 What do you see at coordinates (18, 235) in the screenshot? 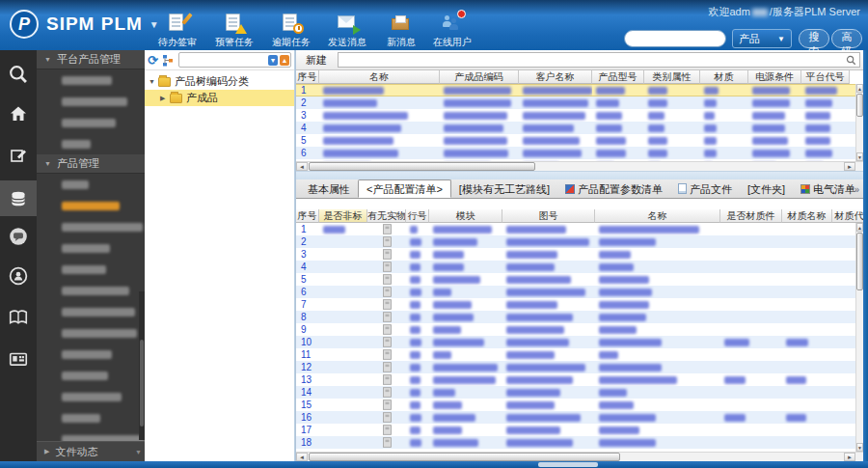
I see `chat-icon` at bounding box center [18, 235].